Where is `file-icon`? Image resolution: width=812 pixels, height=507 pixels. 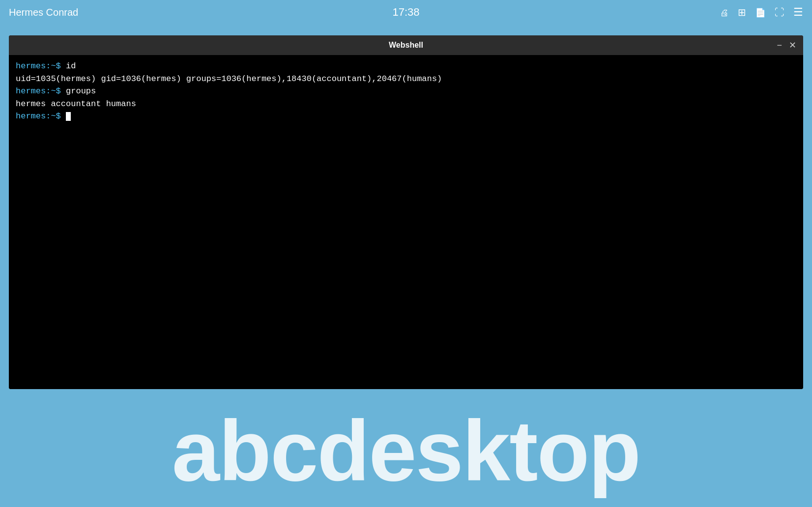 file-icon is located at coordinates (760, 13).